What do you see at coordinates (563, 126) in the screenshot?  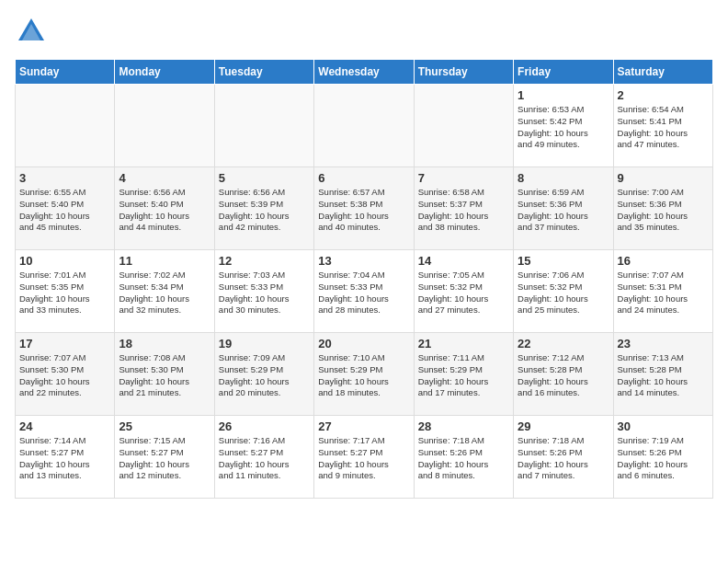 I see `calendar-cell: 1Sunrise: 6:53 AM Sunset: 5:42 PM Daylig…` at bounding box center [563, 126].